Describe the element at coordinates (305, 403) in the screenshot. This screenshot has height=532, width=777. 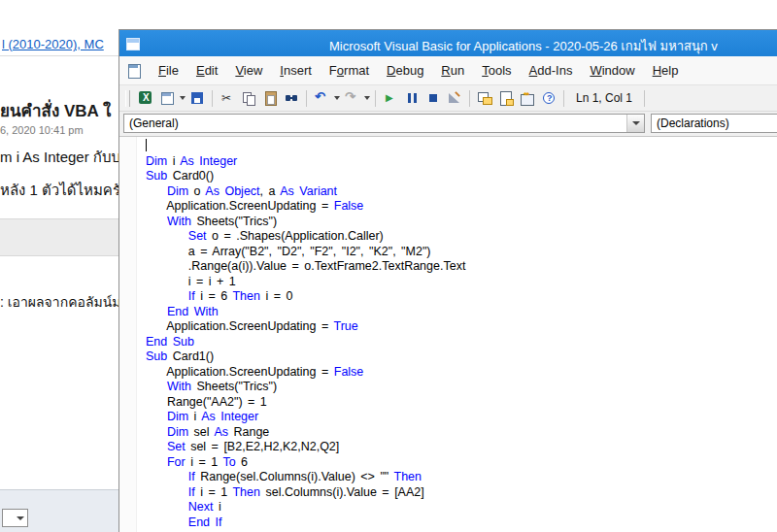
I see `code-line: Range("AA2") = 1` at that location.